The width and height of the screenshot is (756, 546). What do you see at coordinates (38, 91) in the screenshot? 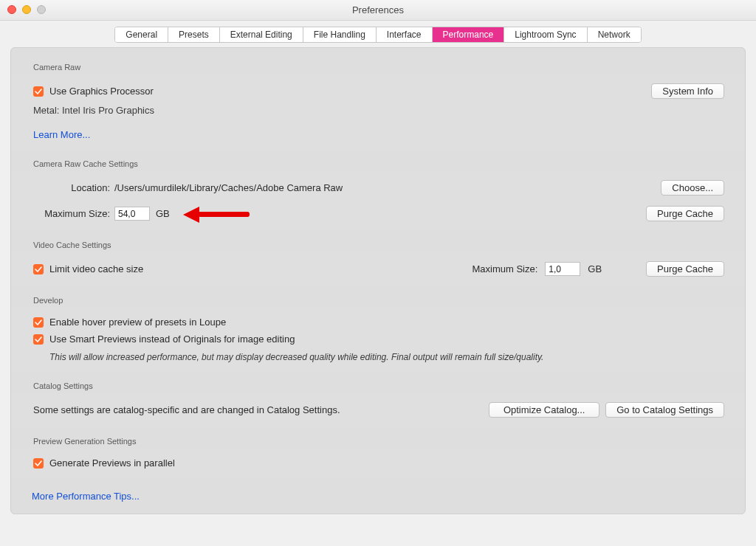
I see `use-gpu-checkbox` at bounding box center [38, 91].